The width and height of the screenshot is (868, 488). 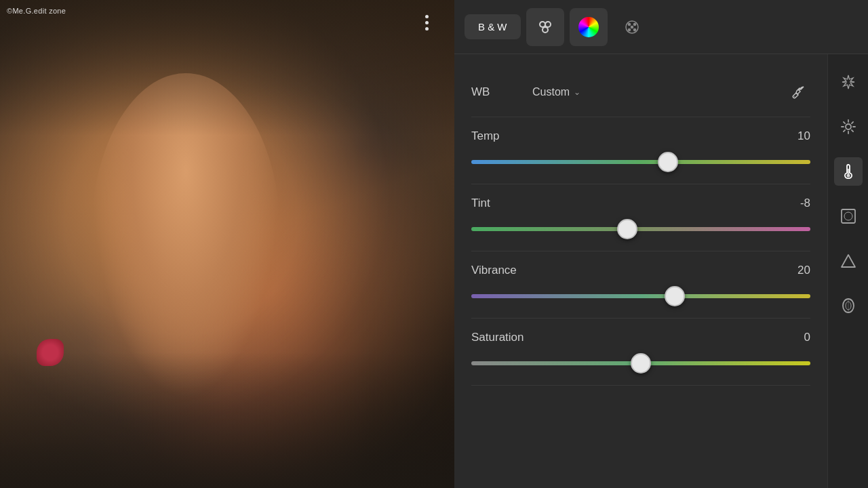 I want to click on temp-header: Temp 10, so click(x=641, y=136).